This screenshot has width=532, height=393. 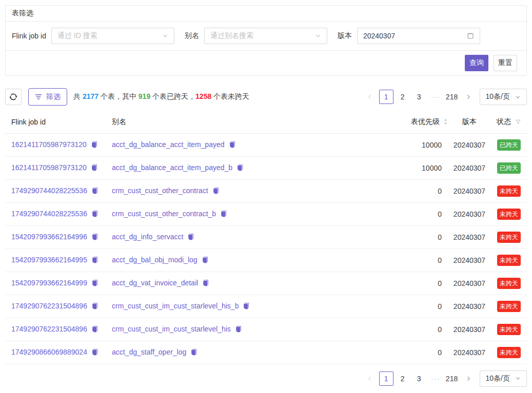 What do you see at coordinates (509, 122) in the screenshot?
I see `column-header-status: 状态` at bounding box center [509, 122].